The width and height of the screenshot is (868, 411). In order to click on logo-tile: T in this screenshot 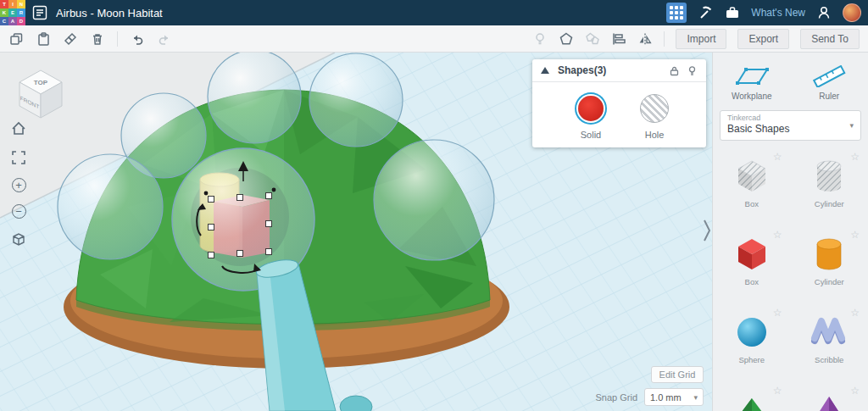, I will do `click(4, 4)`.